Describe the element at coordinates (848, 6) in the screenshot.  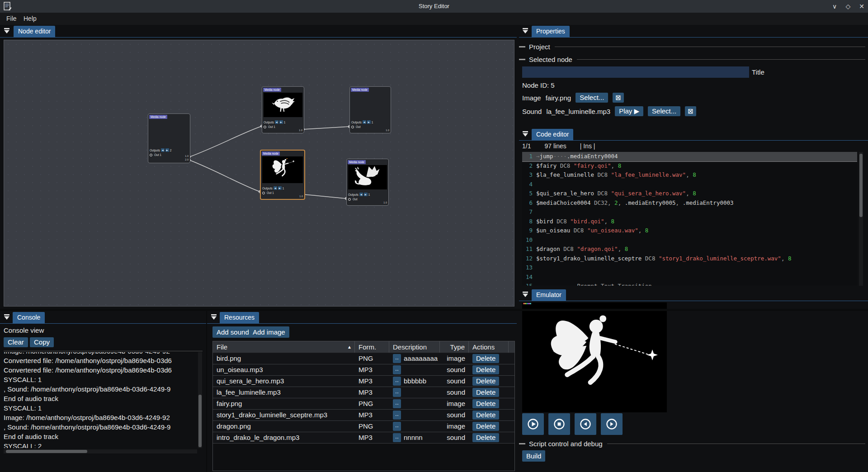
I see `maximize-icon: ◇` at that location.